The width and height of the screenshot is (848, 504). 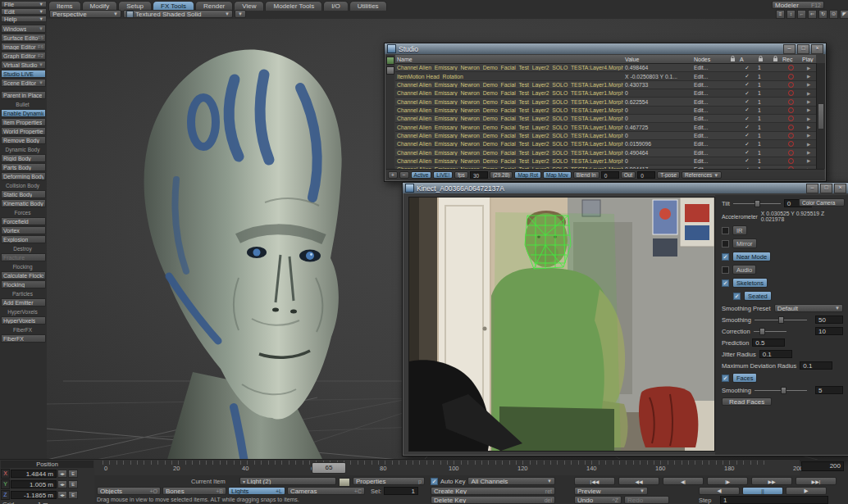 I want to click on sidebar-item-vortex: Vortex, so click(x=23, y=230).